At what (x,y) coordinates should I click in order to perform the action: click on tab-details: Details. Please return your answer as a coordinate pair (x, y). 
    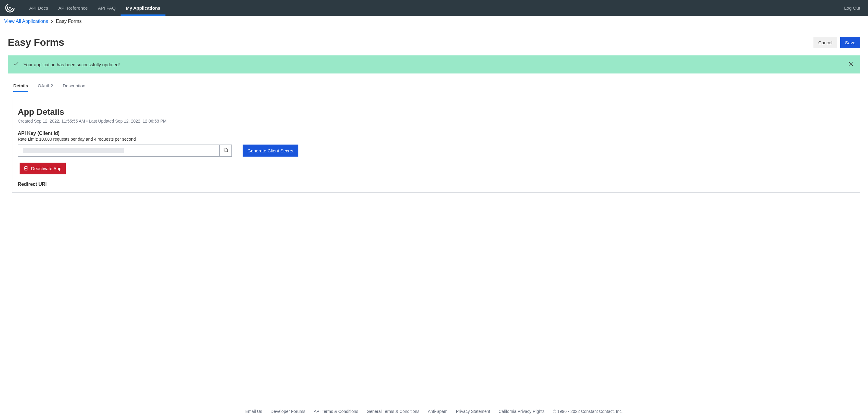
    Looking at the image, I should click on (21, 87).